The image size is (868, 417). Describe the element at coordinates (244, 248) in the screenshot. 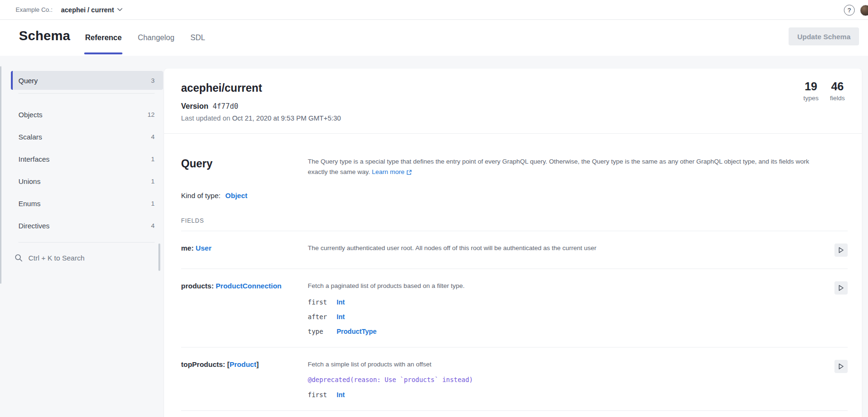

I see `field-signature: me: User` at that location.